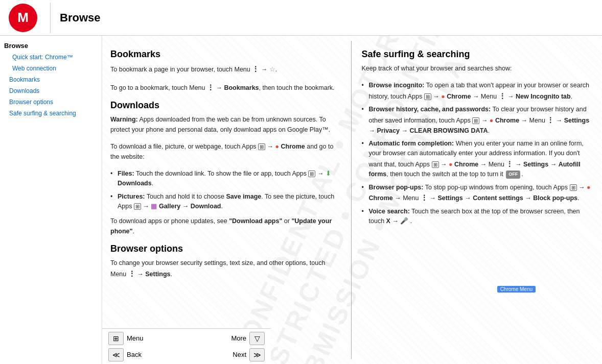 Image resolution: width=602 pixels, height=364 pixels. I want to click on sidebar-item-web-connection: Web connection, so click(53, 68).